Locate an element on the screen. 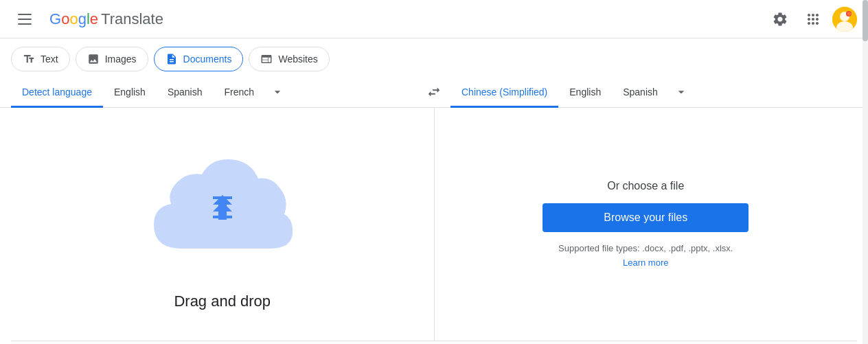  chevron-down-icon is located at coordinates (277, 92).